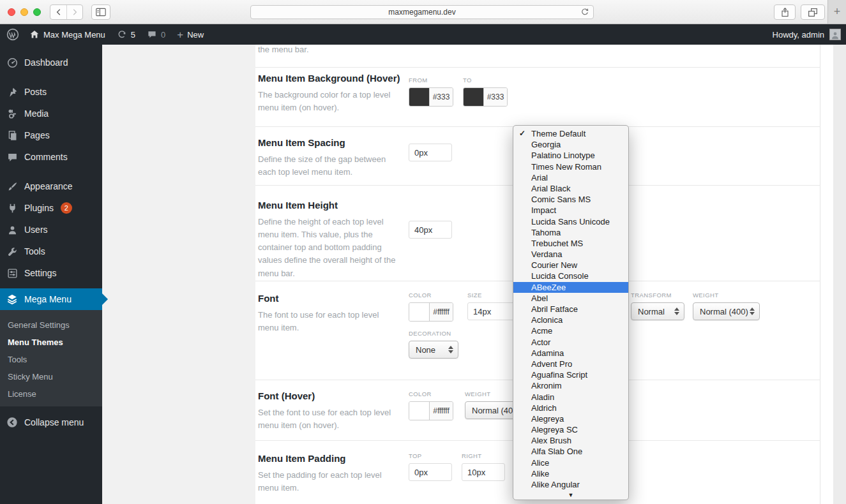  I want to click on wp-logo-menu, so click(13, 34).